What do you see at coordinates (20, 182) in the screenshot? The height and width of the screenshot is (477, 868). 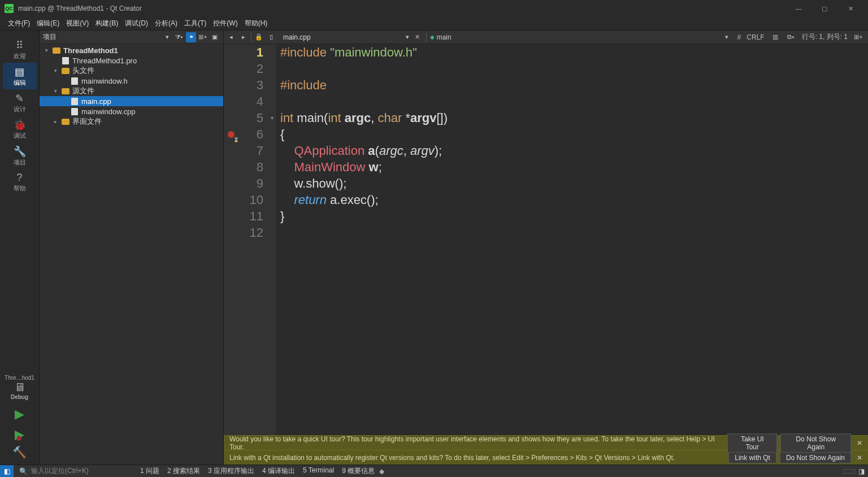 I see `mode-帮助: ?帮助` at bounding box center [20, 182].